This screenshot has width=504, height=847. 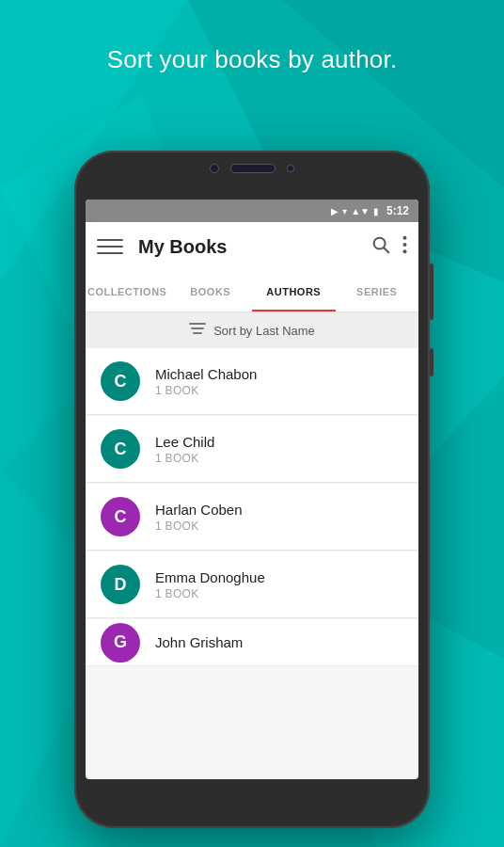 What do you see at coordinates (360, 211) in the screenshot?
I see `data-icon: ▲▼` at bounding box center [360, 211].